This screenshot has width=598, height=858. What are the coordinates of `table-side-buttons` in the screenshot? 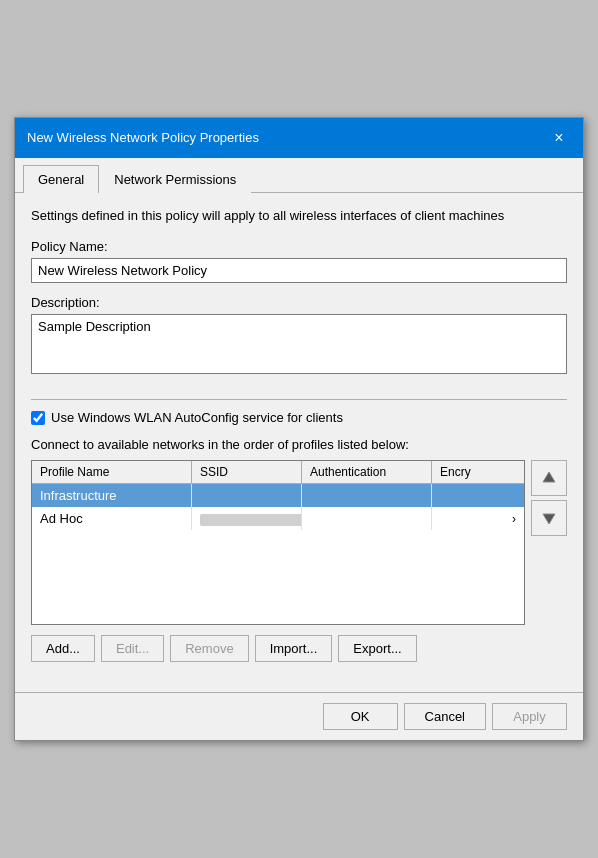 It's located at (549, 542).